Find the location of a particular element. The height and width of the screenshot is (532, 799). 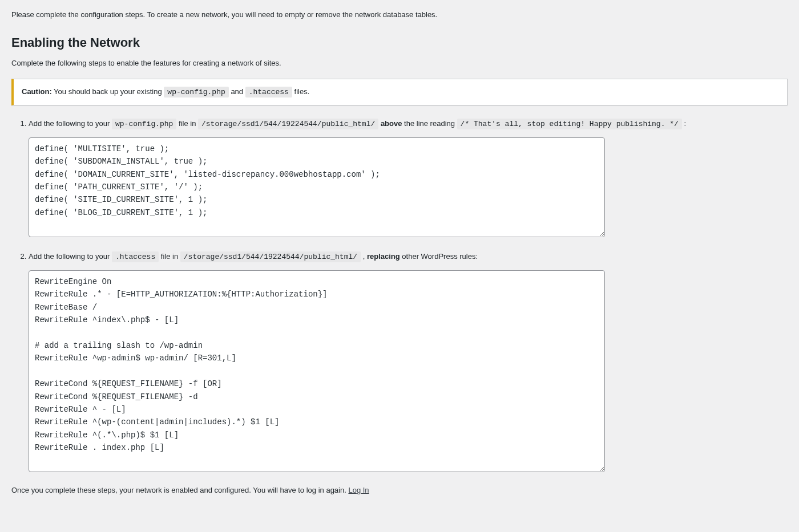

step1-post: : is located at coordinates (685, 123).